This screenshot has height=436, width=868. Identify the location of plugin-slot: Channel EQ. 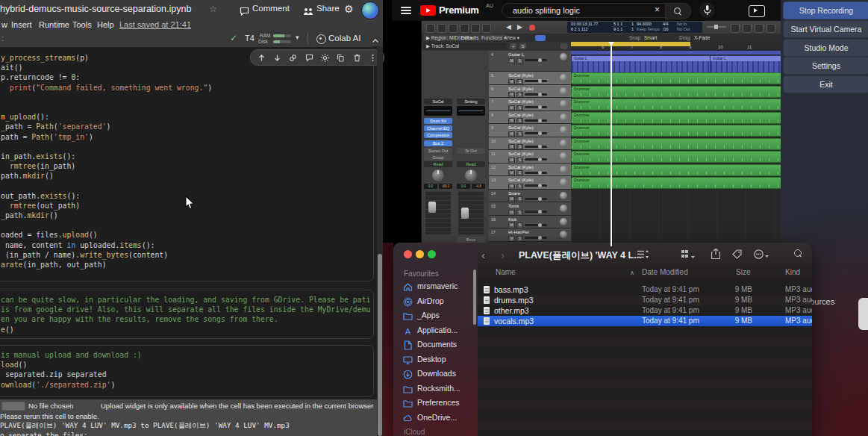
(438, 128).